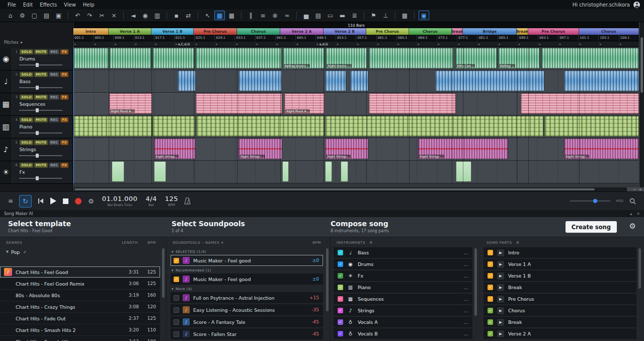 This screenshot has width=644, height=341. Describe the element at coordinates (261, 149) in the screenshot. I see `strings-clip: Right Strings ...` at that location.